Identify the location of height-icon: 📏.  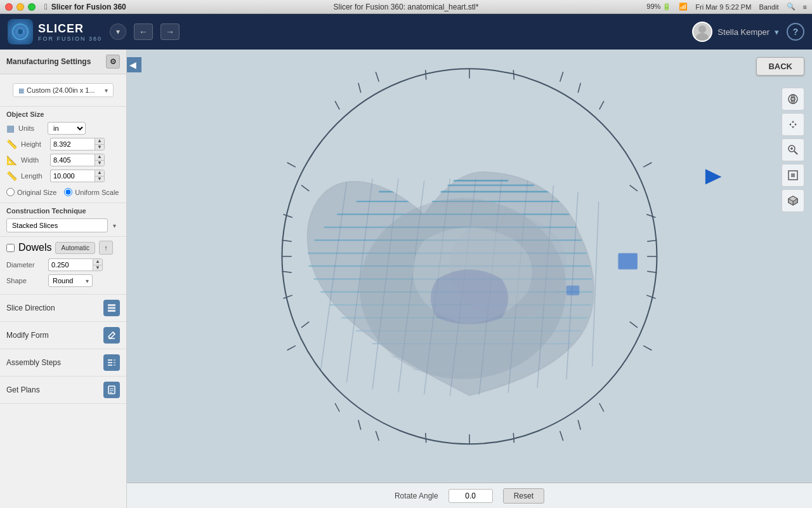
(11, 144).